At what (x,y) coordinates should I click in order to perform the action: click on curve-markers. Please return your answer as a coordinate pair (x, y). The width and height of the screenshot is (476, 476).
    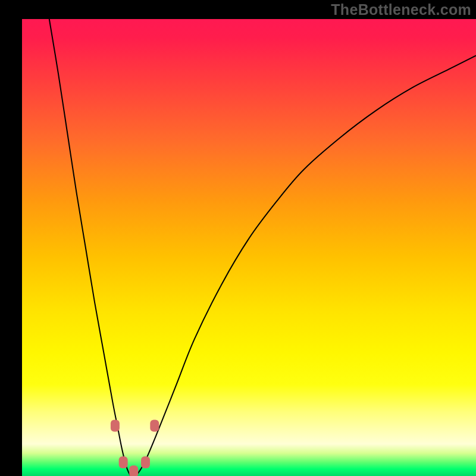
    Looking at the image, I should click on (134, 448).